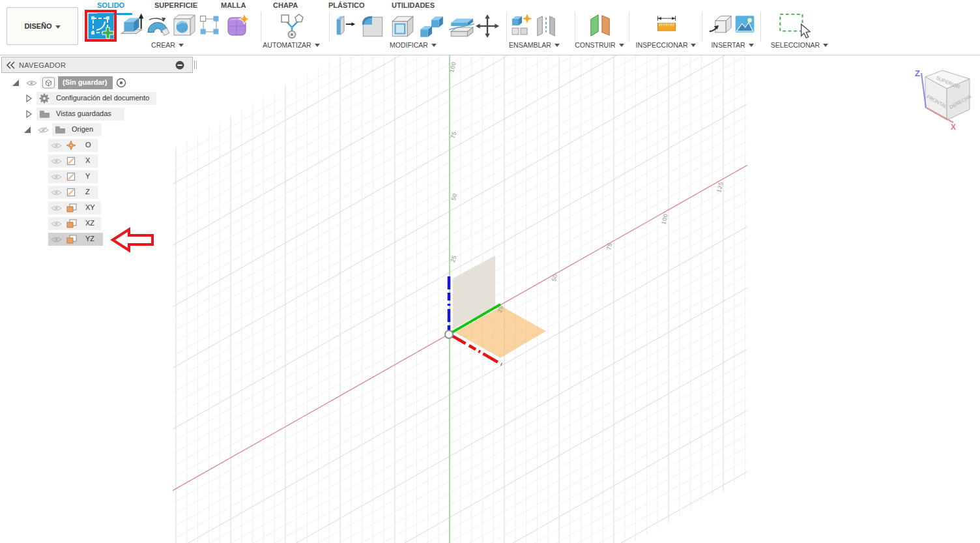  I want to click on canvas-button, so click(745, 24).